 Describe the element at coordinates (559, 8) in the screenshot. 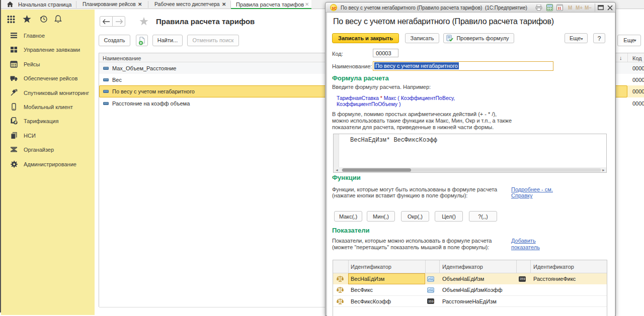

I see `svg-text: 31` at that location.